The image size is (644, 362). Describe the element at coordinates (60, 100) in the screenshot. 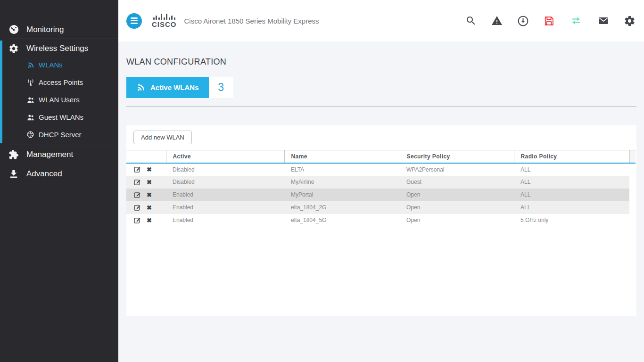

I see `sidebar-item-wlan-users: WLAN Users` at that location.